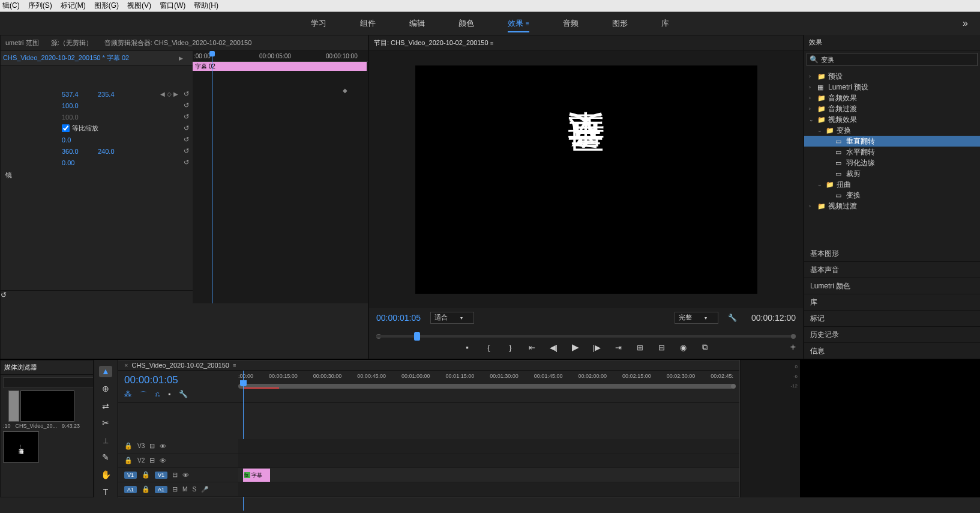  Describe the element at coordinates (898, 59) in the screenshot. I see `effects-search-input` at that location.